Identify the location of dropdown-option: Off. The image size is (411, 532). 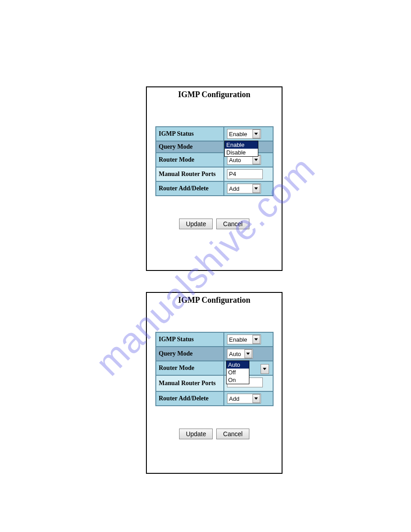
(238, 373).